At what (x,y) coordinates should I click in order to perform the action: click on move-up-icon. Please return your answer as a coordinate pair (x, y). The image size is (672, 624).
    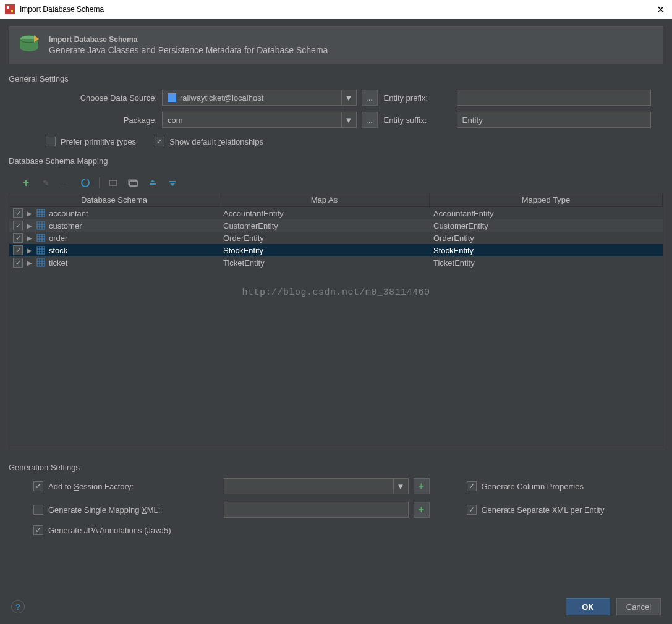
    Looking at the image, I should click on (153, 183).